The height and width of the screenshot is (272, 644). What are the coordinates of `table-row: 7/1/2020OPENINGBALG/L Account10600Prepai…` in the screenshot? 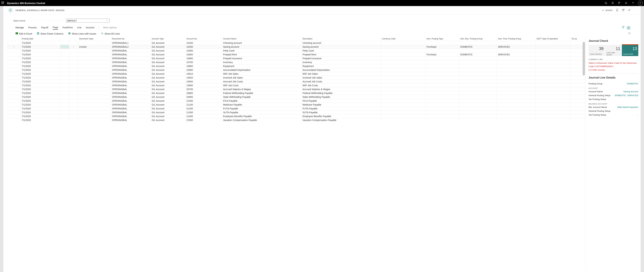 It's located at (296, 59).